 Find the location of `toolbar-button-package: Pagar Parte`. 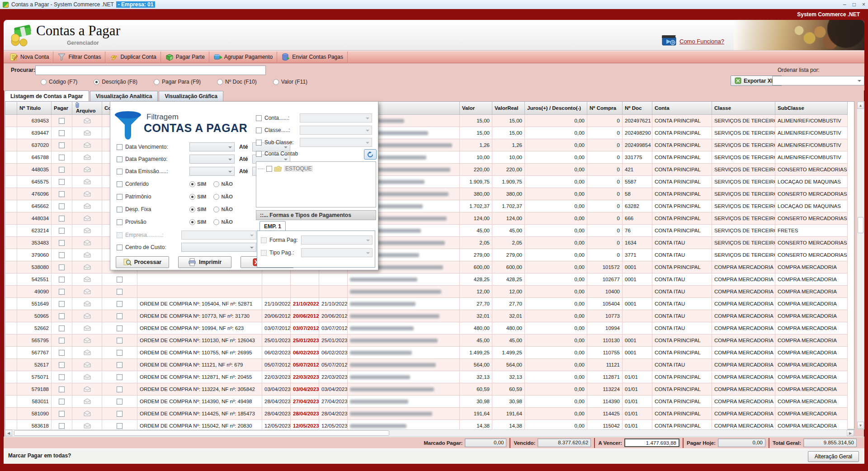

toolbar-button-package: Pagar Parte is located at coordinates (185, 57).